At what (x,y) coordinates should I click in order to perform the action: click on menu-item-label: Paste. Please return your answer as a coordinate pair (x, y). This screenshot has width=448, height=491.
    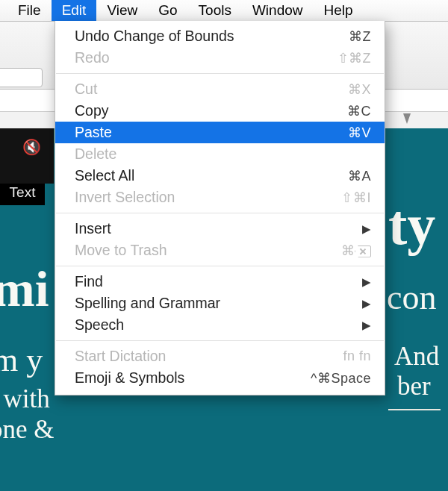
    Looking at the image, I should click on (211, 133).